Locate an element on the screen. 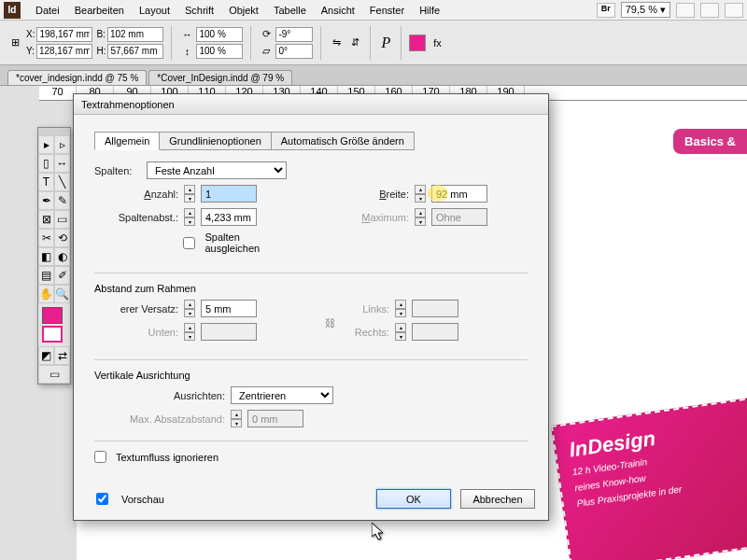 This screenshot has width=747, height=560. zoom-select: 79,5 % ▾ is located at coordinates (646, 9).